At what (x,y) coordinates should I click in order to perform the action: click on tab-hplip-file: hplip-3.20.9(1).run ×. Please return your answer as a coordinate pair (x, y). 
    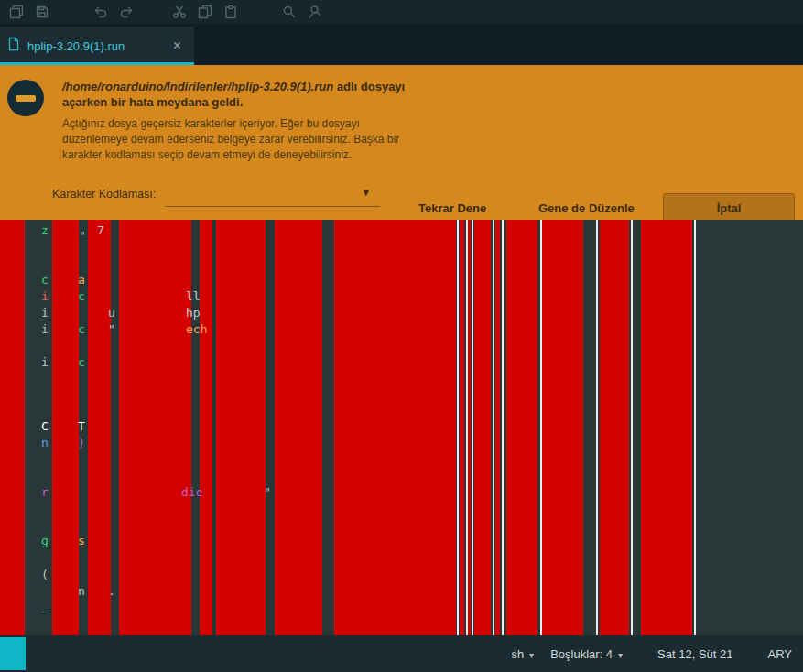
    Looking at the image, I should click on (97, 46).